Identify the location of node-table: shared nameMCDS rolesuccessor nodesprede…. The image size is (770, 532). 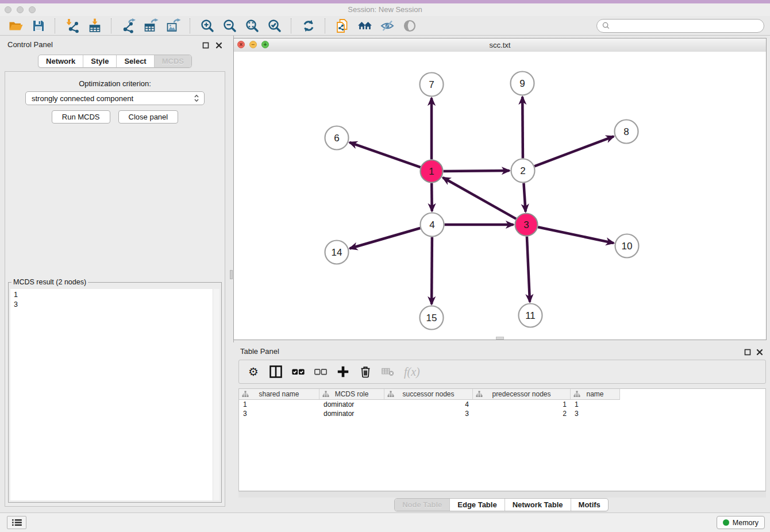
(502, 440).